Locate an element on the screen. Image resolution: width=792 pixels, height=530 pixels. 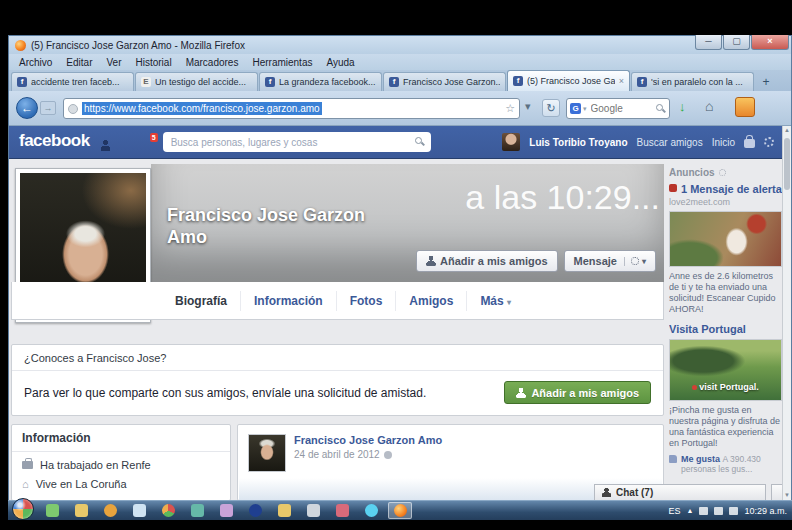
tab-close-icon: × is located at coordinates (622, 81).